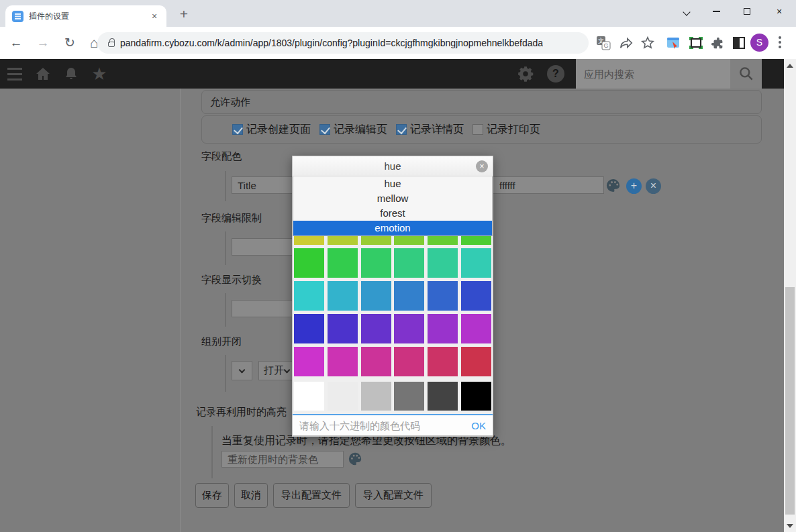 The width and height of the screenshot is (796, 532). What do you see at coordinates (343, 43) in the screenshot?
I see `url-bar: pandafirm.cybozu.com/k/admin/app/1803/pl…` at bounding box center [343, 43].